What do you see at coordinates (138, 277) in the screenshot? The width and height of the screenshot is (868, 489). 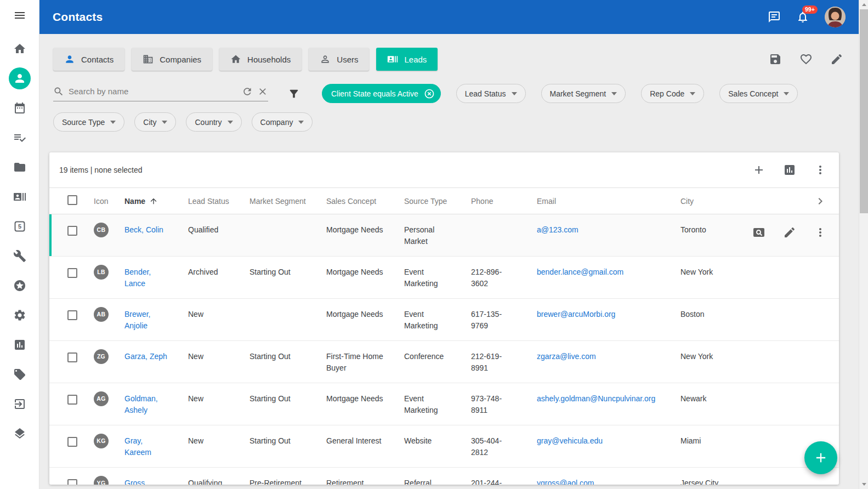 I see `contact-name-link: Bender, Lance` at bounding box center [138, 277].